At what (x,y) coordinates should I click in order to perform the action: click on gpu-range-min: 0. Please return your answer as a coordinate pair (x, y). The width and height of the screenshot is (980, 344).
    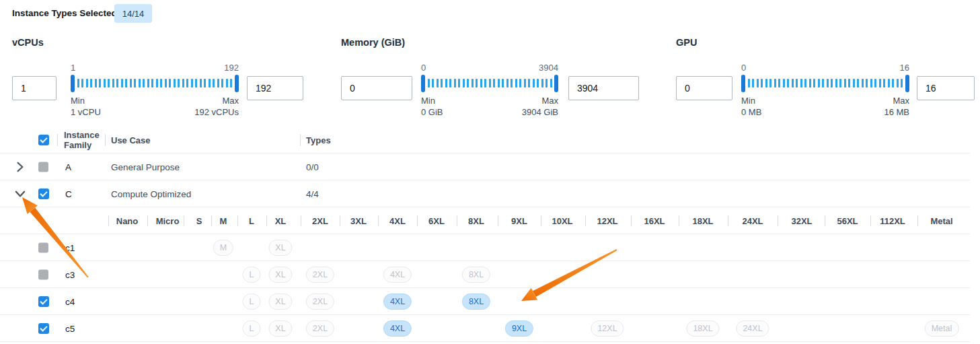
    Looking at the image, I should click on (744, 69).